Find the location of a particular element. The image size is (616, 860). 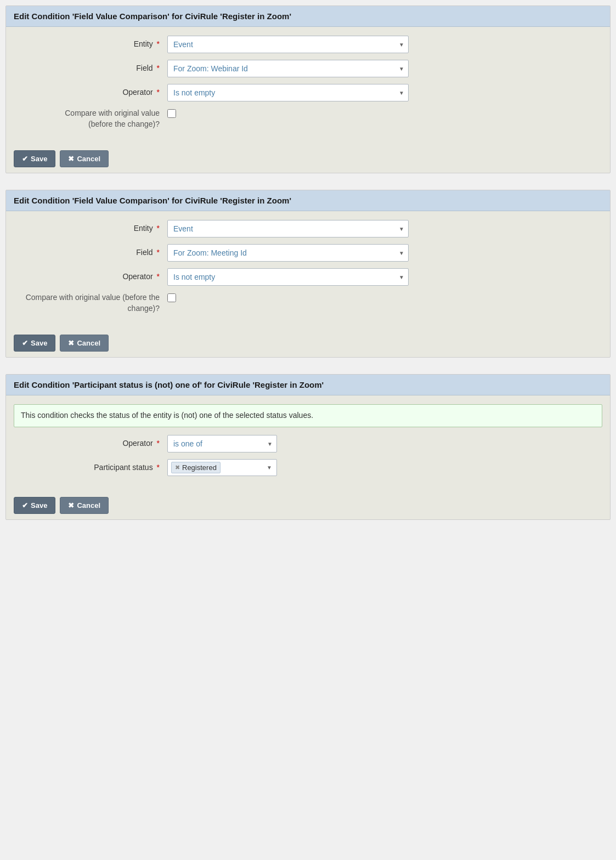

info-box-3: This condition checks the status of the … is located at coordinates (308, 416).